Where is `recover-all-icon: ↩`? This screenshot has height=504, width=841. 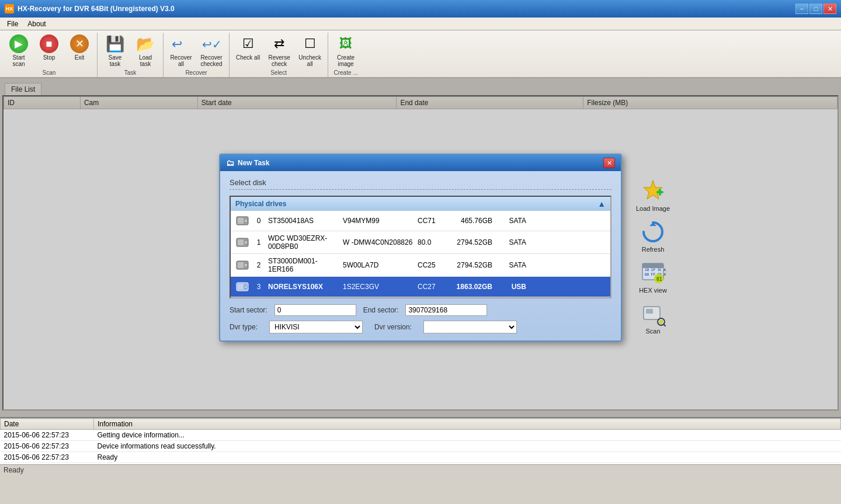
recover-all-icon: ↩ is located at coordinates (181, 44).